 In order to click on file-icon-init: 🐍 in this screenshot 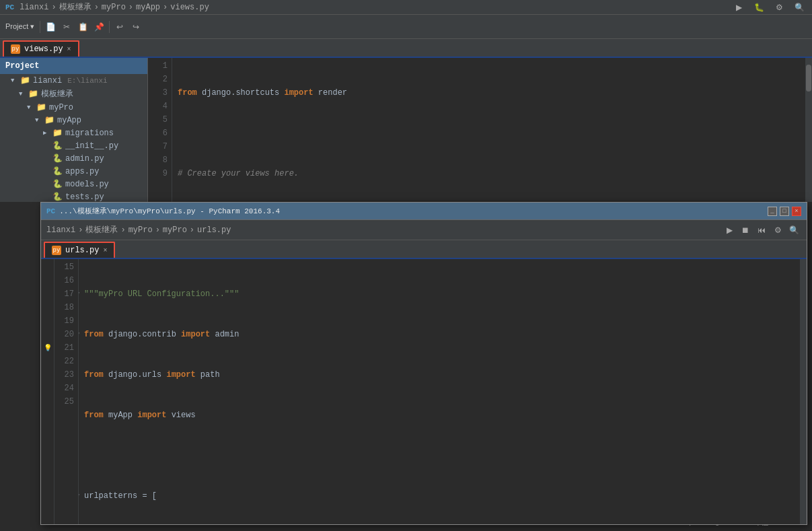, I will do `click(58, 145)`.